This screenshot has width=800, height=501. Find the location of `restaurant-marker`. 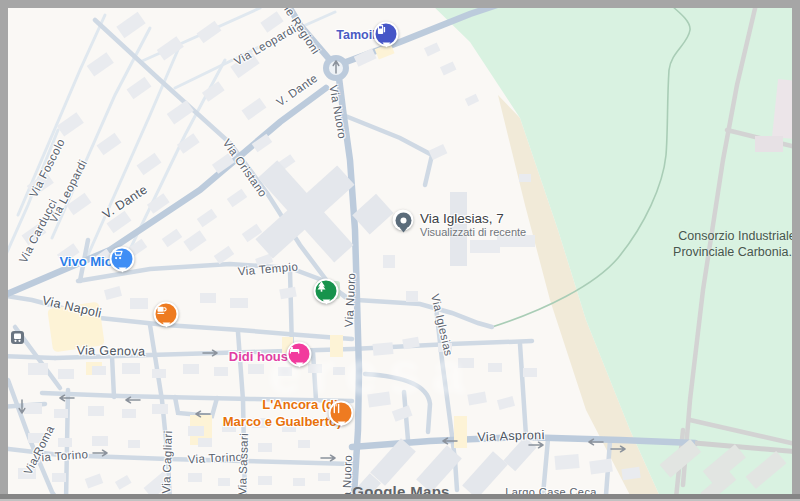

restaurant-marker is located at coordinates (342, 414).